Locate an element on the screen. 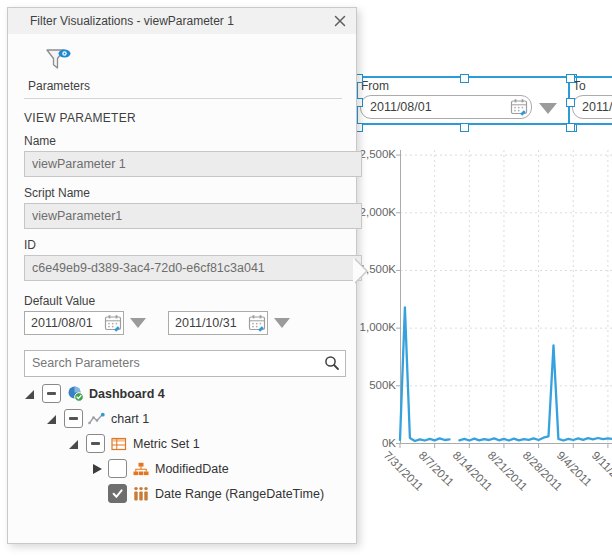 The height and width of the screenshot is (557, 612). section-title: VIEW PARAMETER is located at coordinates (80, 118).